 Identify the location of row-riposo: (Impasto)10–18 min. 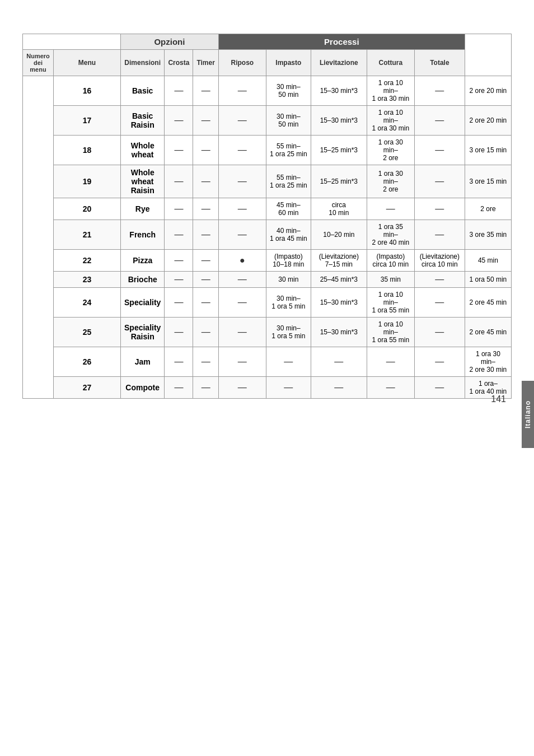
(288, 261).